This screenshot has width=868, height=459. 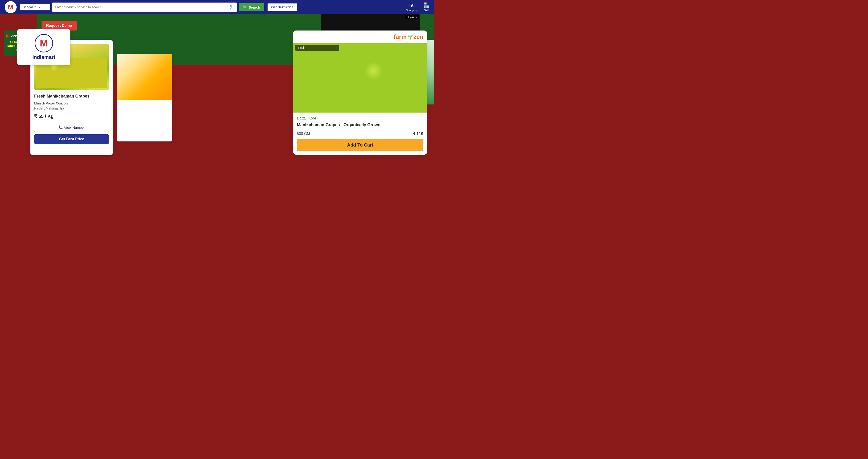 What do you see at coordinates (303, 134) in the screenshot?
I see `farmzen-weight: 500 GM` at bounding box center [303, 134].